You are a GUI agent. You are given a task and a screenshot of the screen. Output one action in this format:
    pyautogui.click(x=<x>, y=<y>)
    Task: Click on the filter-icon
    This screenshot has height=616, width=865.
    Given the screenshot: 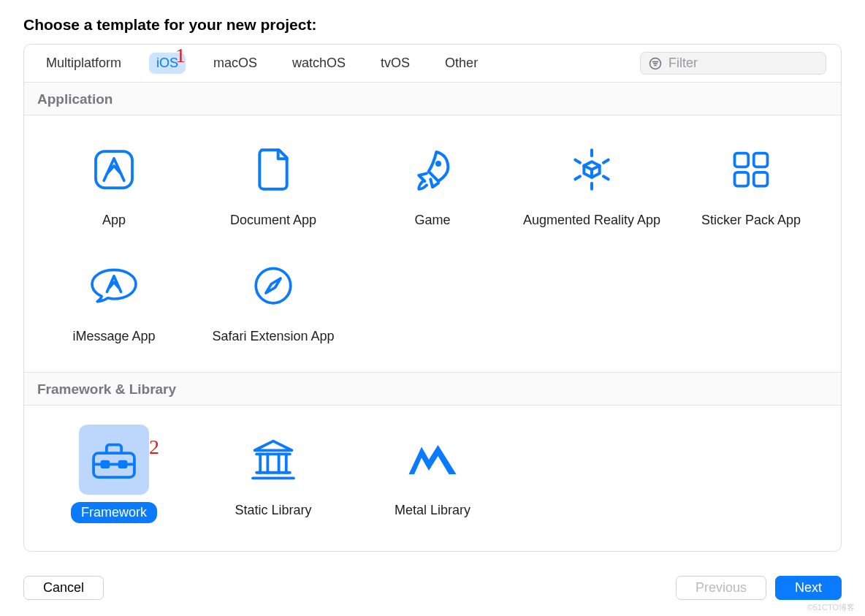 What is the action you would take?
    pyautogui.click(x=655, y=64)
    